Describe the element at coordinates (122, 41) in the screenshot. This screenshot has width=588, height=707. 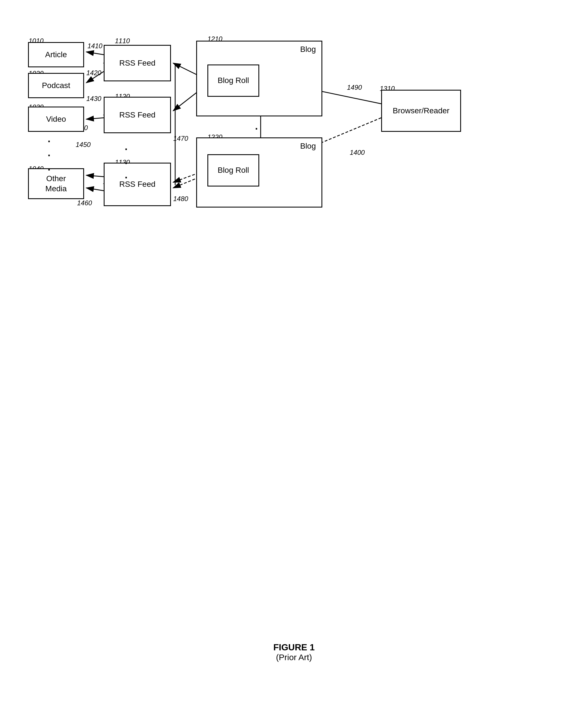
I see `label-1110: 1110` at that location.